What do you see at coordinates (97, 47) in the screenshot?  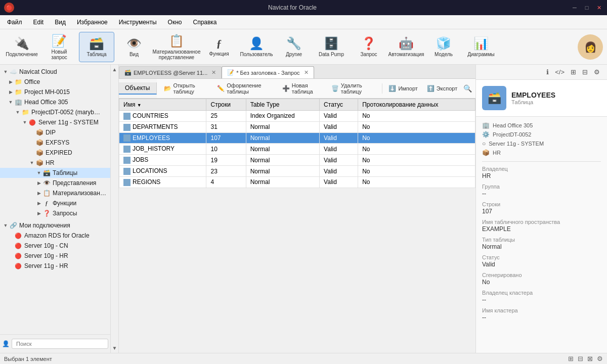 I see `toolbar-table: 🗃️ Таблица` at bounding box center [97, 47].